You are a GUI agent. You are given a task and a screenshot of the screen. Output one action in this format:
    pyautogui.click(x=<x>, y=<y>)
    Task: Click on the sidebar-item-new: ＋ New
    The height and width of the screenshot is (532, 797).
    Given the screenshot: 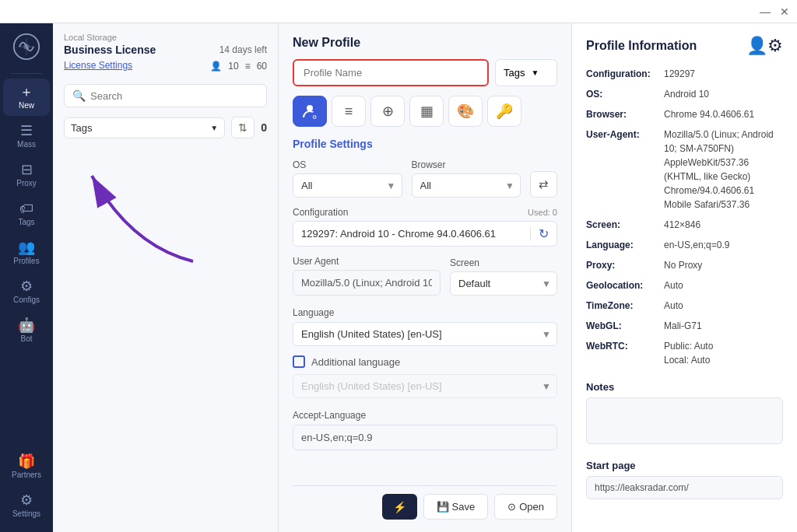 What is the action you would take?
    pyautogui.click(x=26, y=97)
    